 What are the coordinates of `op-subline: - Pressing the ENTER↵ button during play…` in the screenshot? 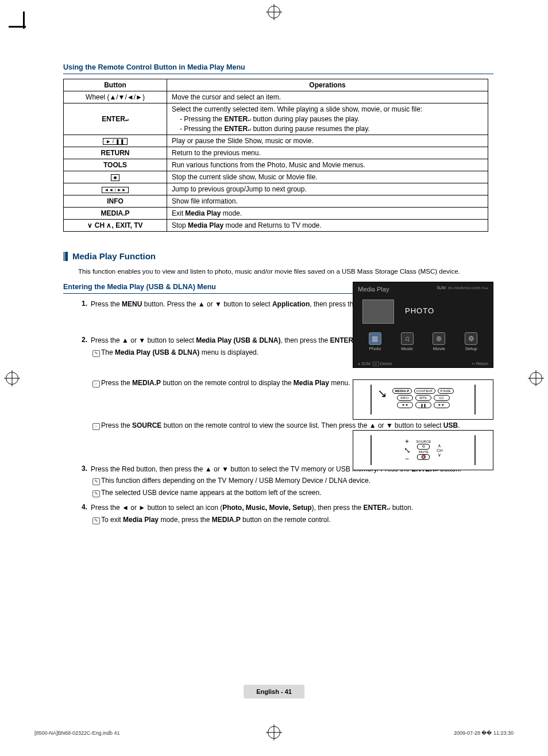 It's located at (327, 119).